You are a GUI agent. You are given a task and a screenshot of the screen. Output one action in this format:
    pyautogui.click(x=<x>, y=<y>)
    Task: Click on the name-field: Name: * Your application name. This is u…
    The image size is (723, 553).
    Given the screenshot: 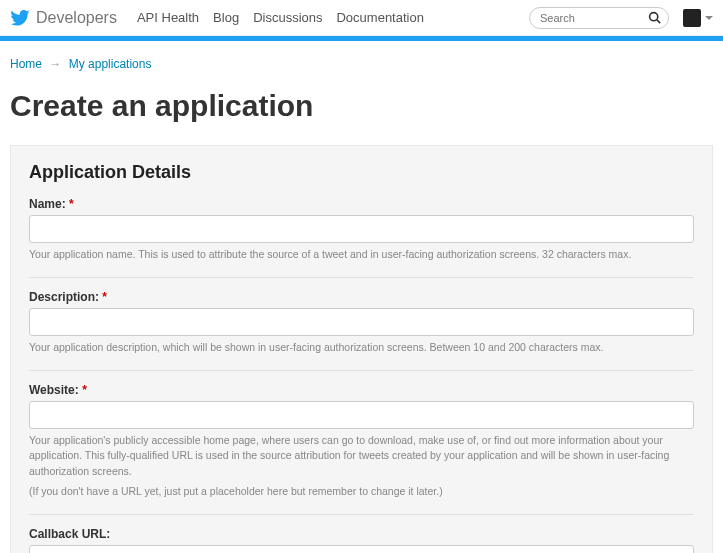 What is the action you would take?
    pyautogui.click(x=362, y=230)
    